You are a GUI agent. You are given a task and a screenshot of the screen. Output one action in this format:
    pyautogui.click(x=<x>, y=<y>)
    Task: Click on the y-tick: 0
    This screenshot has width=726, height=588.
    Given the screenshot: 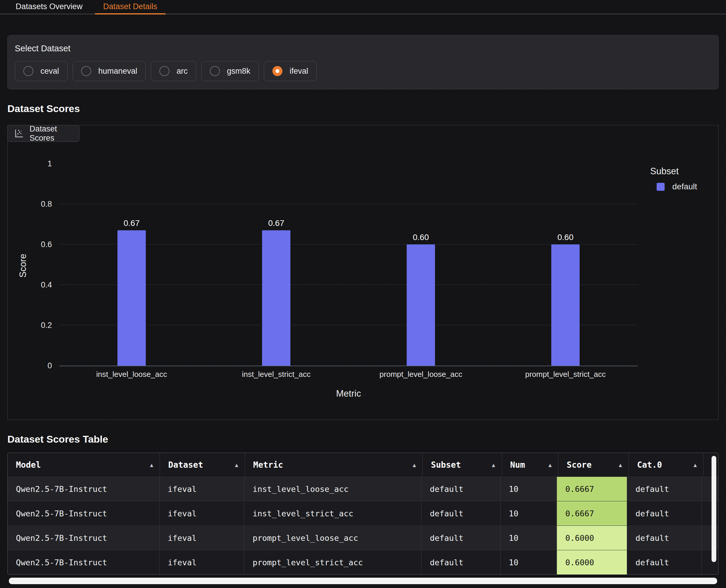 What is the action you would take?
    pyautogui.click(x=49, y=366)
    